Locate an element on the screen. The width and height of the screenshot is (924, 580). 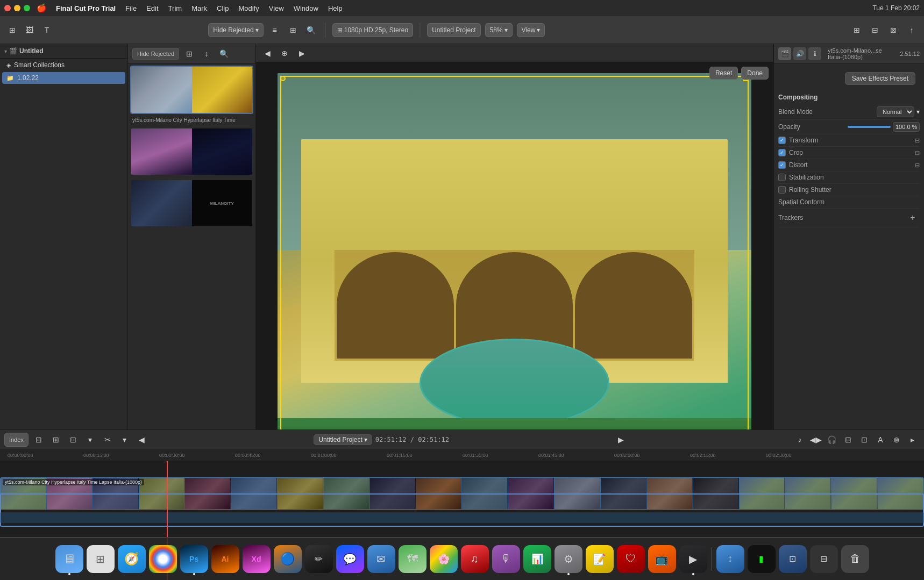
toolbar-libraries-btn: ⊞ is located at coordinates (12, 30).